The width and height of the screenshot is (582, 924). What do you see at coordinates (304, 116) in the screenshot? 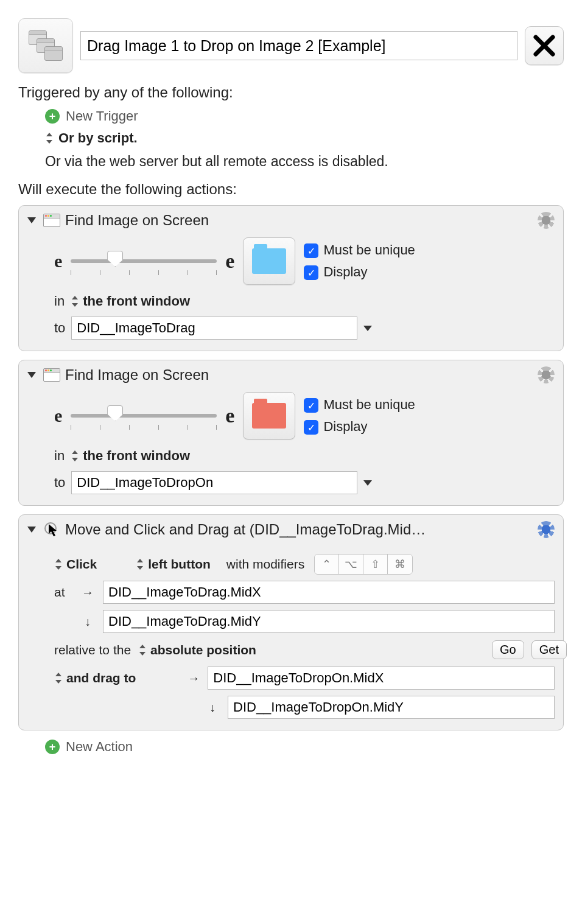
I see `new-trigger-button: + New Trigger` at bounding box center [304, 116].